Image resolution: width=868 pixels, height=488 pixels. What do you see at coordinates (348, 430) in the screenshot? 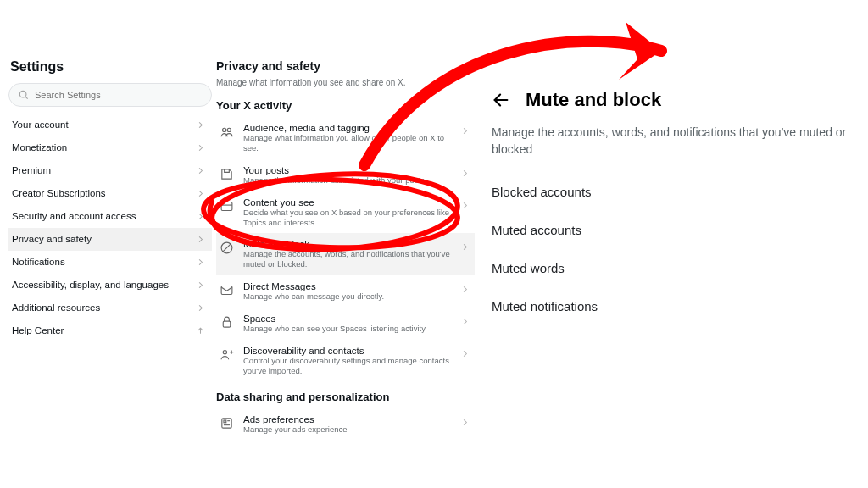
I see `row-desc: Manage your ads experience` at bounding box center [348, 430].